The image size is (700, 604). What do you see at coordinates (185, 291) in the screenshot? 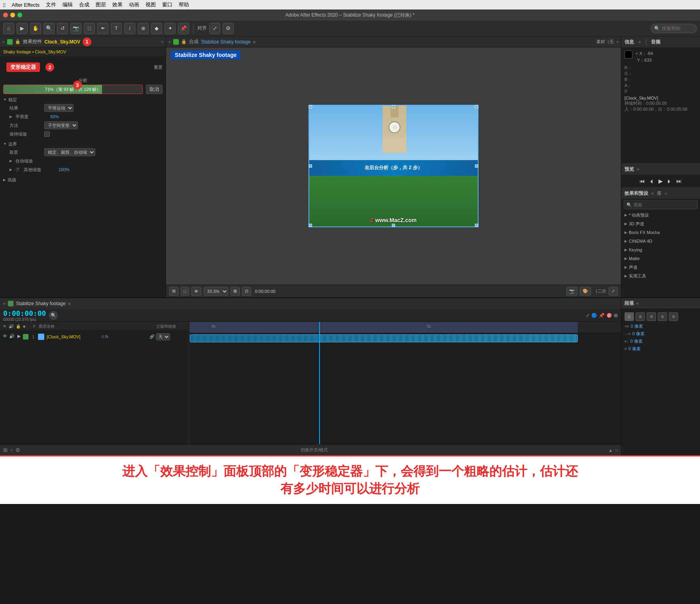
I see `safe-zones-btn: □` at bounding box center [185, 291].